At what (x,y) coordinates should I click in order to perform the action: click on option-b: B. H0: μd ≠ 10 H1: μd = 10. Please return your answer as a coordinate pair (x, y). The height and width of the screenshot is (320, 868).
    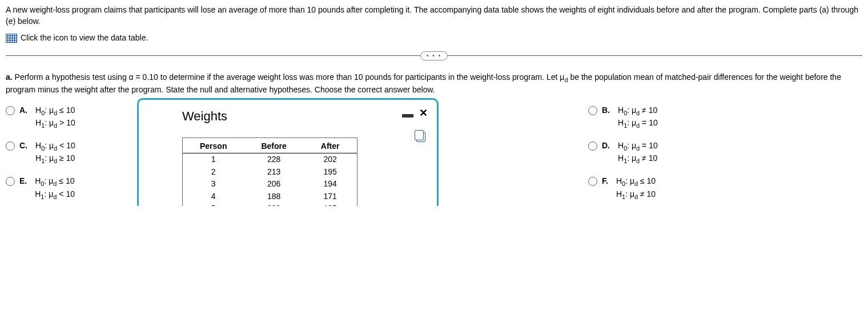
    Looking at the image, I should click on (725, 118).